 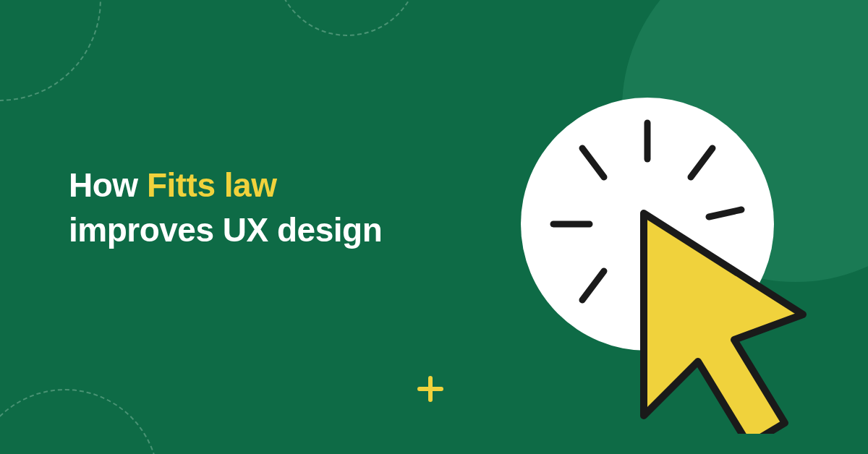 I want to click on headline-part1: How, so click(x=108, y=185).